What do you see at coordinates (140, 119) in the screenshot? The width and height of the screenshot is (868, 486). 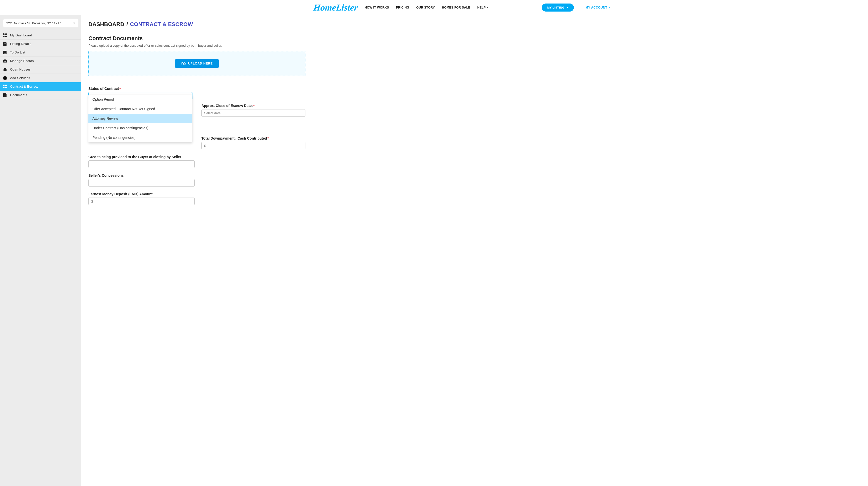 I see `status-of-contract-dropdown: Option PeriodOffer Accepted, Contract No…` at bounding box center [140, 119].